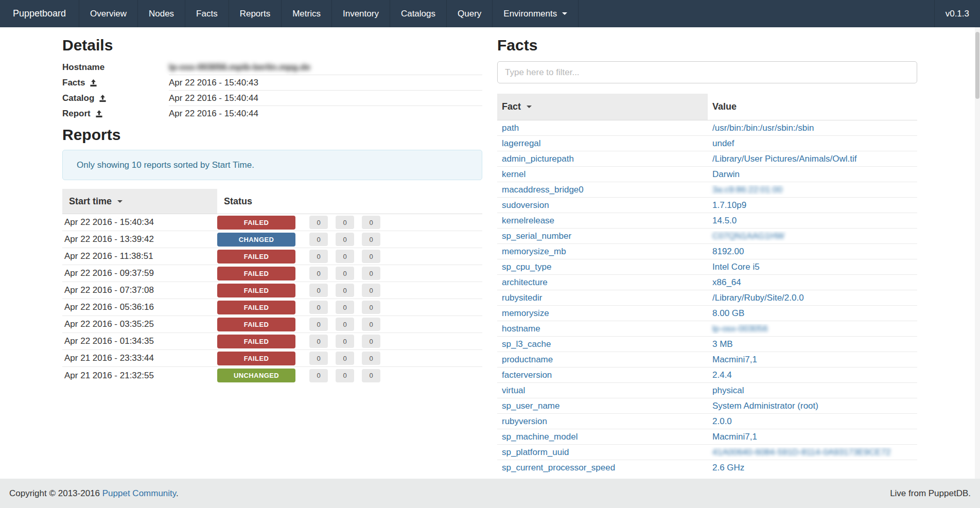 The image size is (980, 508). What do you see at coordinates (166, 165) in the screenshot?
I see `info-alert-text: Only showing 10 reports sorted by Start …` at bounding box center [166, 165].